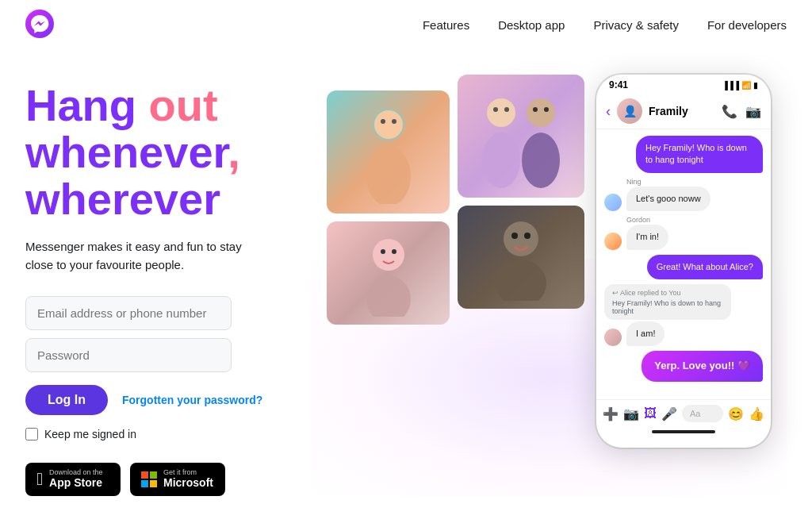 The image size is (812, 527). What do you see at coordinates (684, 111) in the screenshot?
I see `chat-header: ‹ 👤 Framily 📞 📷` at bounding box center [684, 111].